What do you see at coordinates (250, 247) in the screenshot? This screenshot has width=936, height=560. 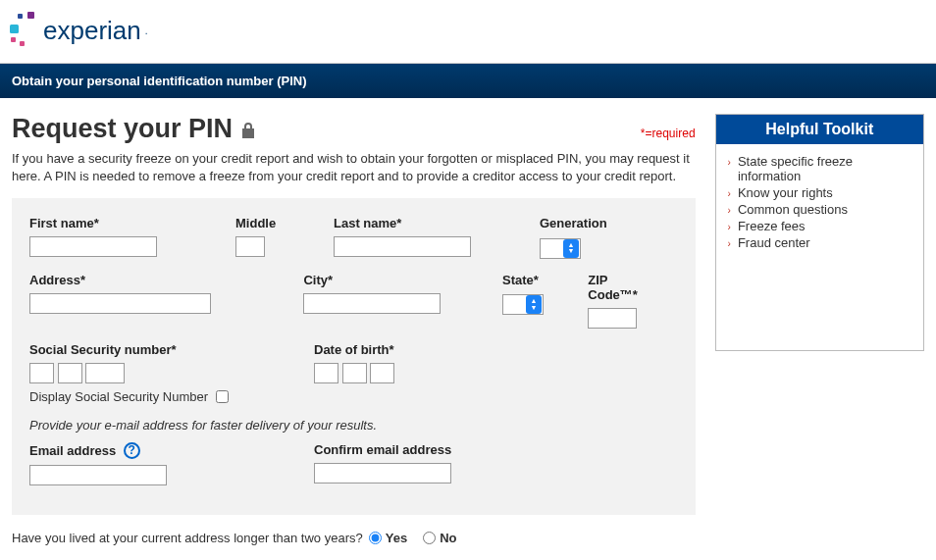 I see `middle-input` at bounding box center [250, 247].